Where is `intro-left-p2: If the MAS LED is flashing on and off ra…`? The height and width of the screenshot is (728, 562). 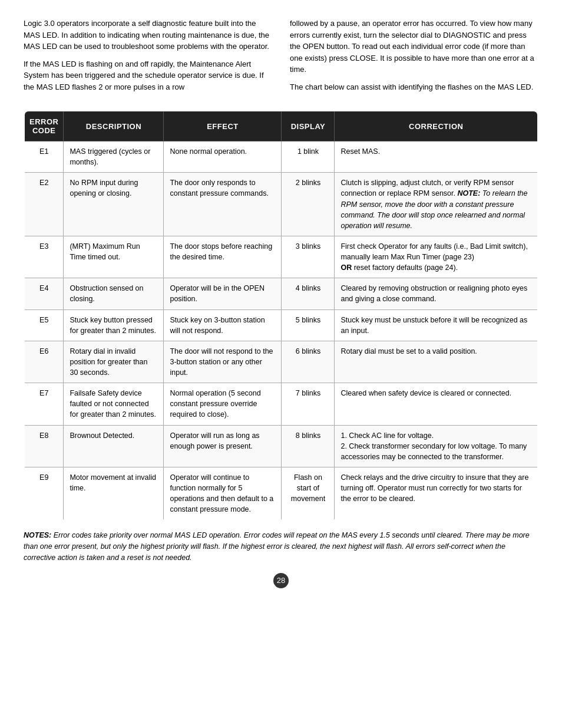 intro-left-p2: If the MAS LED is flashing on and off ra… is located at coordinates (148, 75).